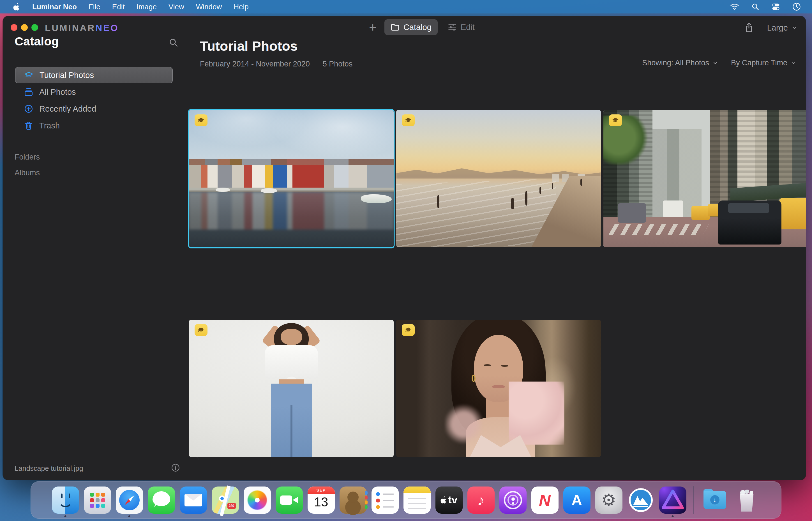  I want to click on photo-thumbnail-canal-houses, so click(292, 179).